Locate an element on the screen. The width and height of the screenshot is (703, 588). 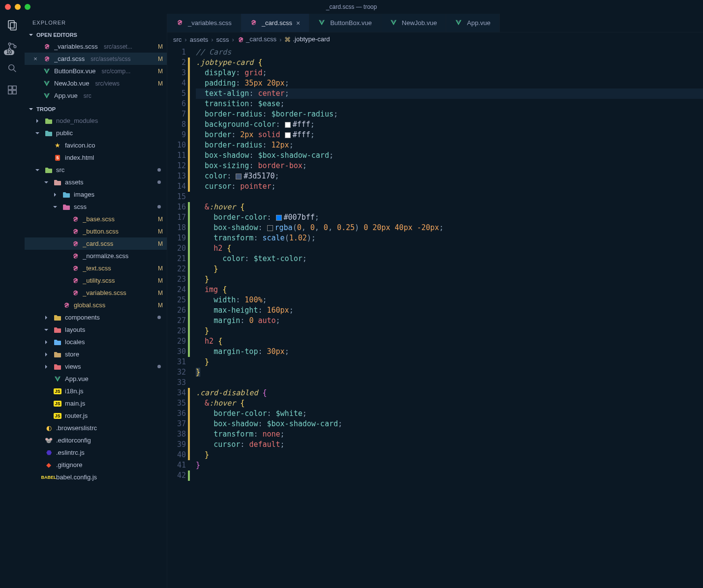
code-line: transition: $ease; is located at coordinates (450, 104).